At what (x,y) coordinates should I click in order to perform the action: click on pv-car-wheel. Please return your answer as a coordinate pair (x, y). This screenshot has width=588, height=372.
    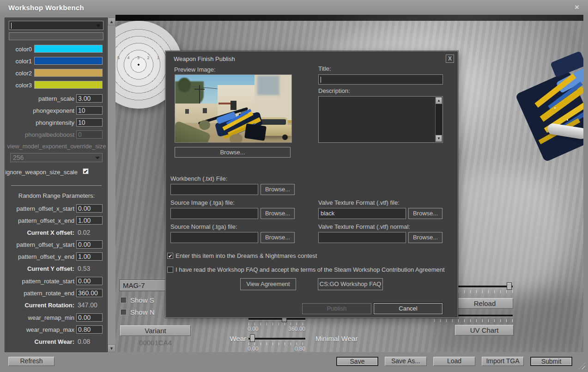
    Looking at the image, I should click on (285, 137).